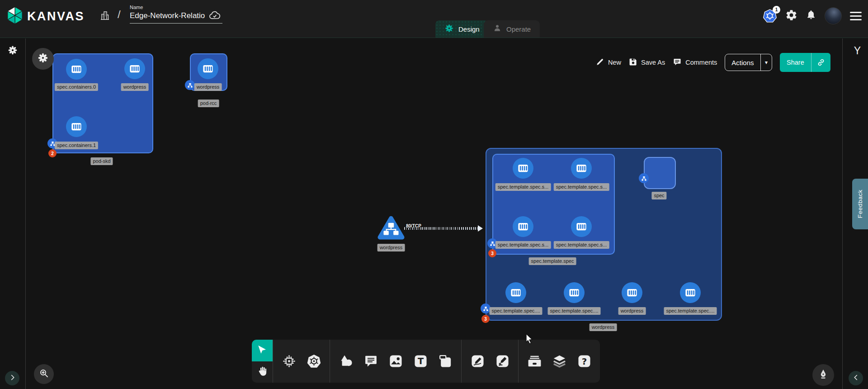 This screenshot has width=868, height=389. I want to click on tool-image-button, so click(396, 361).